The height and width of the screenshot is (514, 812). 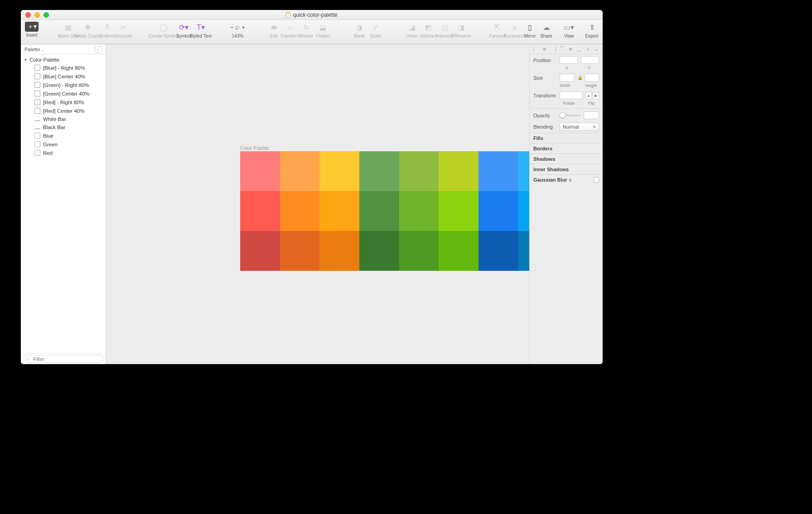 What do you see at coordinates (570, 49) in the screenshot?
I see `align-center-v-icon: ≡` at bounding box center [570, 49].